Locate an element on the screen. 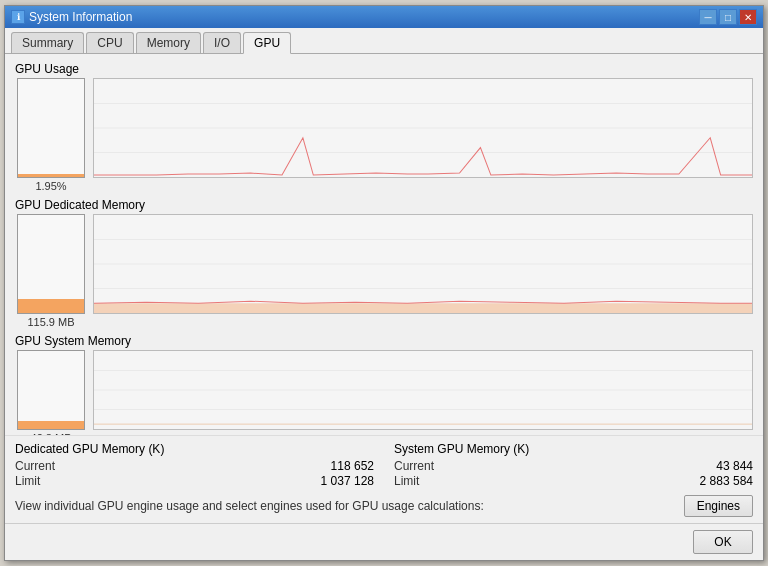 The width and height of the screenshot is (768, 566). gpu-system-chart is located at coordinates (423, 390).